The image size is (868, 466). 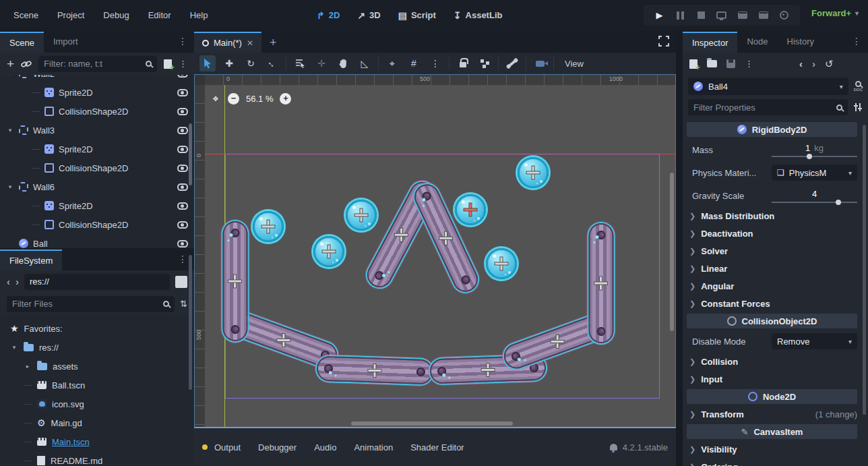 I want to click on toggle-split-mode-button, so click(x=181, y=282).